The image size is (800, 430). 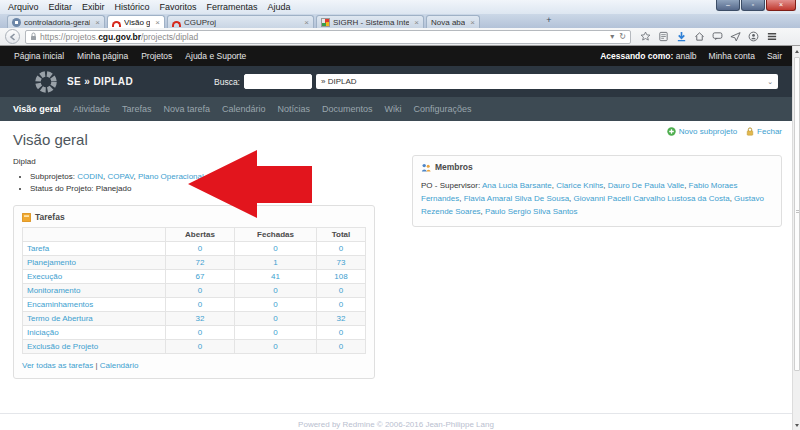 I want to click on open-count-link: 32, so click(x=200, y=318).